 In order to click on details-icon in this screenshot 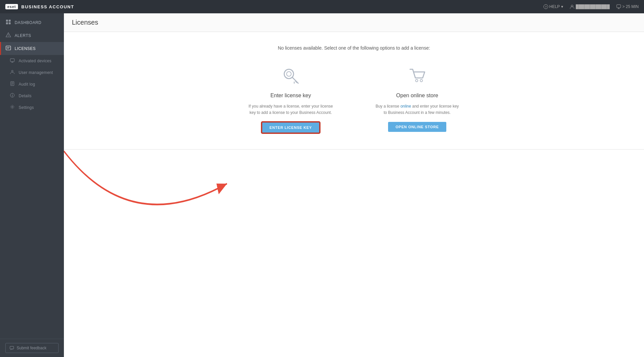, I will do `click(12, 96)`.